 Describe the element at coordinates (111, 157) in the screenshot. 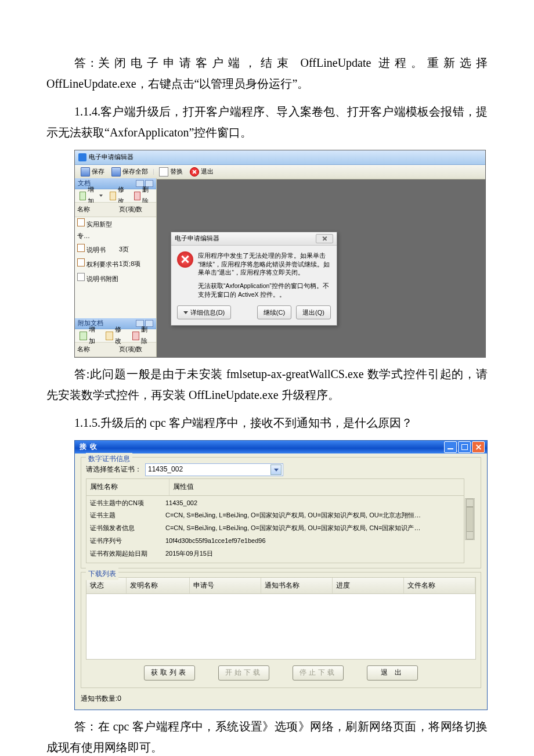

I see `editor-title: 电子申请编辑器` at that location.